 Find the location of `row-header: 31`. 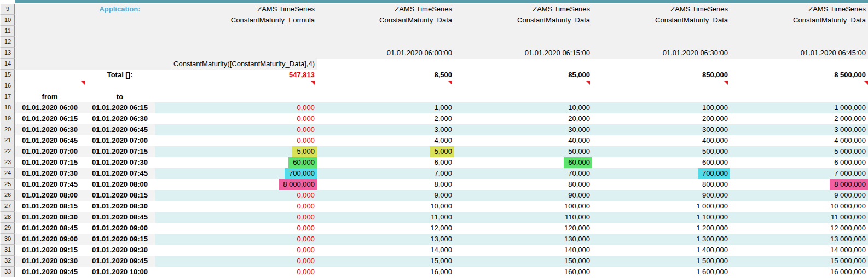

row-header: 31 is located at coordinates (8, 250).